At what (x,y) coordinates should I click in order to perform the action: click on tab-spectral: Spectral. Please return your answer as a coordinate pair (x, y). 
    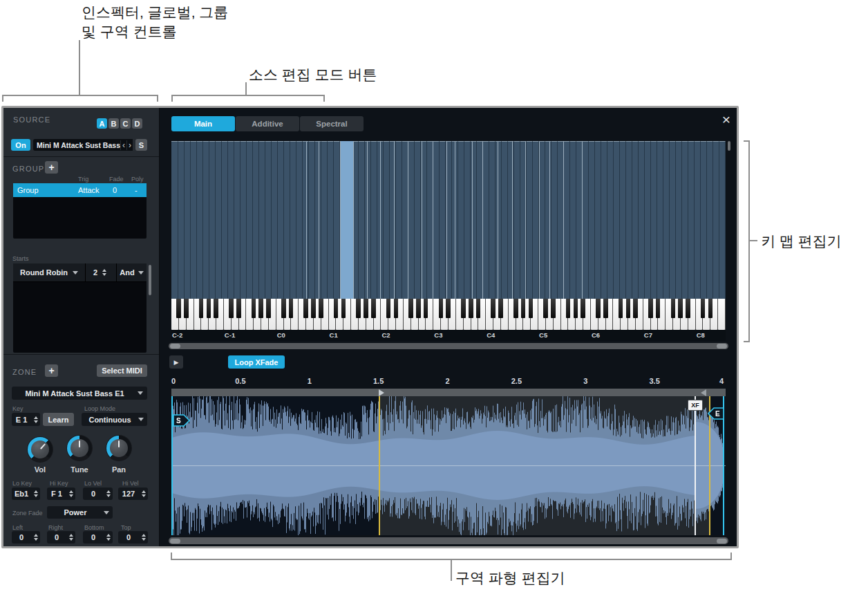
    Looking at the image, I should click on (332, 124).